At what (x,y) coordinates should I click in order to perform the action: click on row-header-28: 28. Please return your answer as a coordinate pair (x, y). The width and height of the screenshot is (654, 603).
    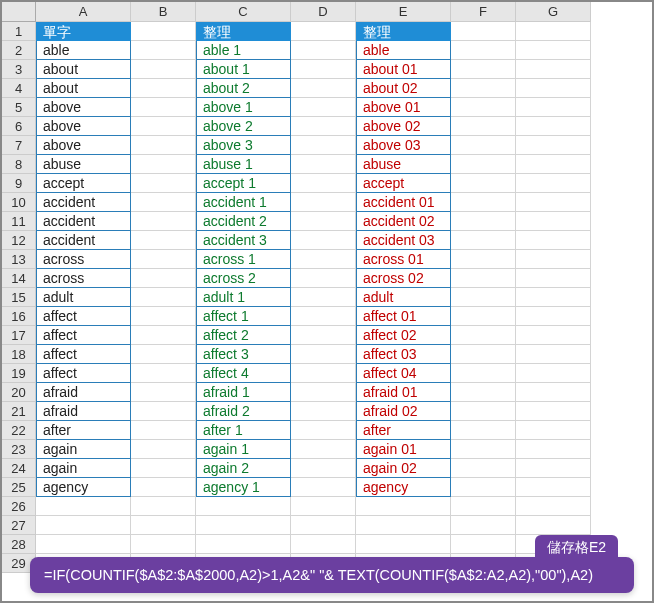
    Looking at the image, I should click on (19, 544).